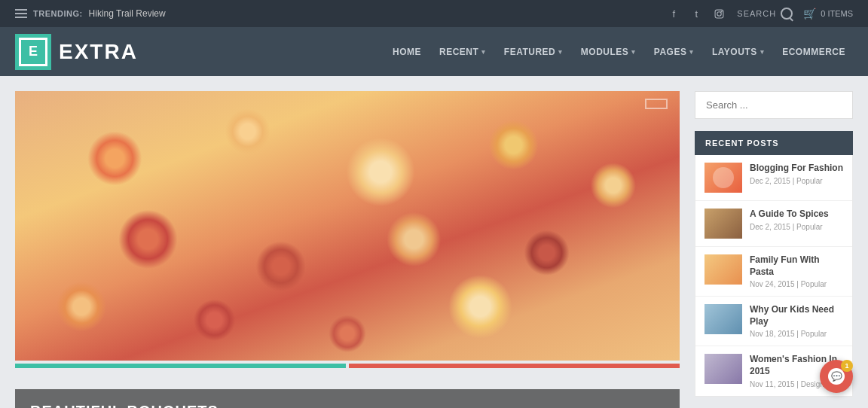 The height and width of the screenshot is (408, 868). What do you see at coordinates (774, 224) in the screenshot?
I see `list-item: A Guide To Spices Dec 2, 2015 | Popular` at bounding box center [774, 224].